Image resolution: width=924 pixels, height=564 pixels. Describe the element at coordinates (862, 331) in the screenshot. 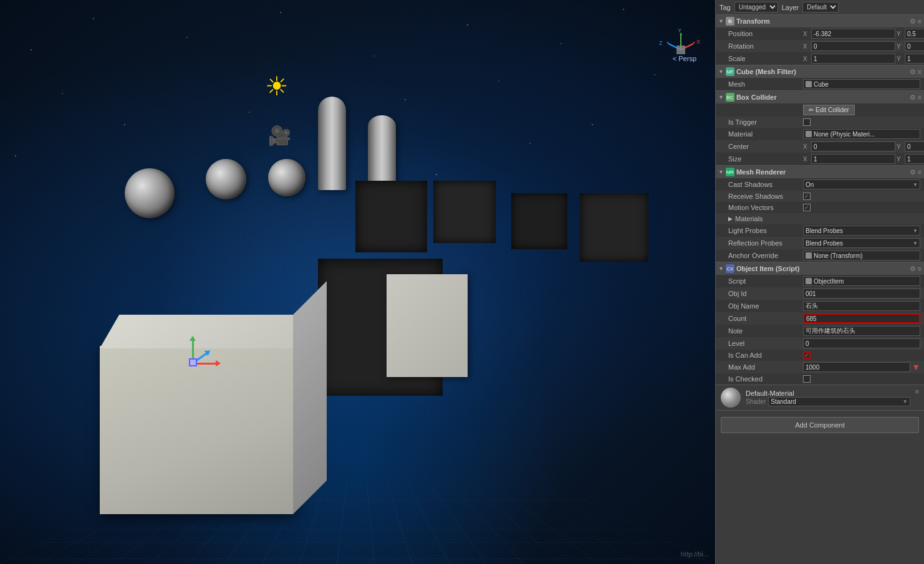

I see `note-input` at that location.